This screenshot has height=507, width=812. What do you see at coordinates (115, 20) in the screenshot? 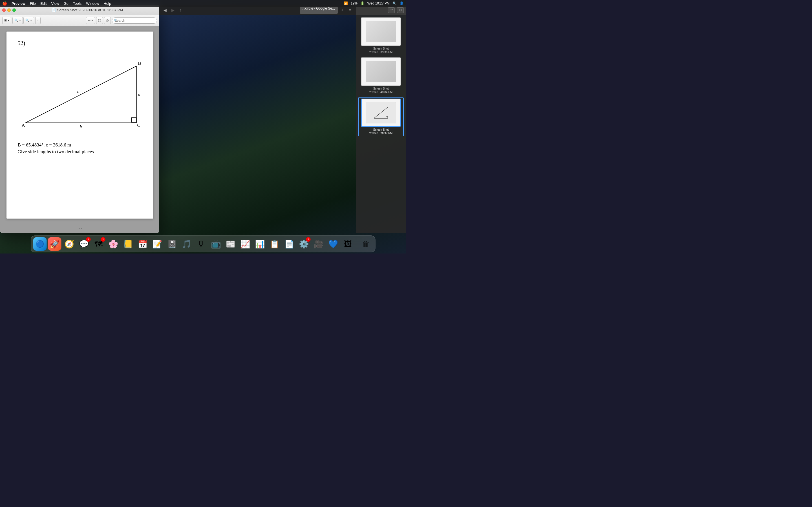
I see `search-icon: 🔍` at bounding box center [115, 20].